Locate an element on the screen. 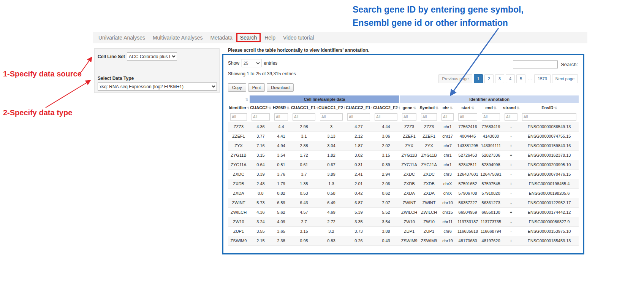 This screenshot has height=302, width=644. column-header-h295r: H295R⇅ is located at coordinates (281, 108).